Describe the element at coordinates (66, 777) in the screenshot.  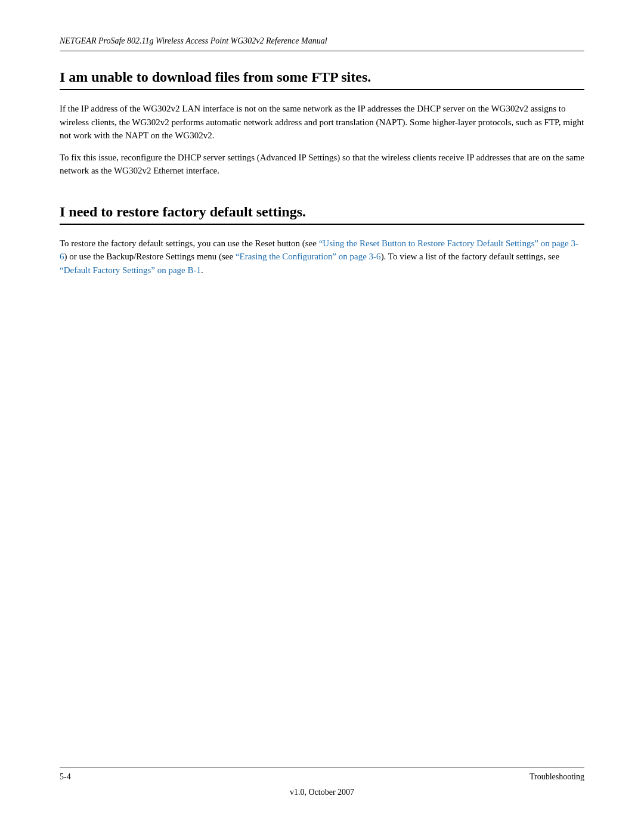
I see `footer-page-number: 5-4` at that location.